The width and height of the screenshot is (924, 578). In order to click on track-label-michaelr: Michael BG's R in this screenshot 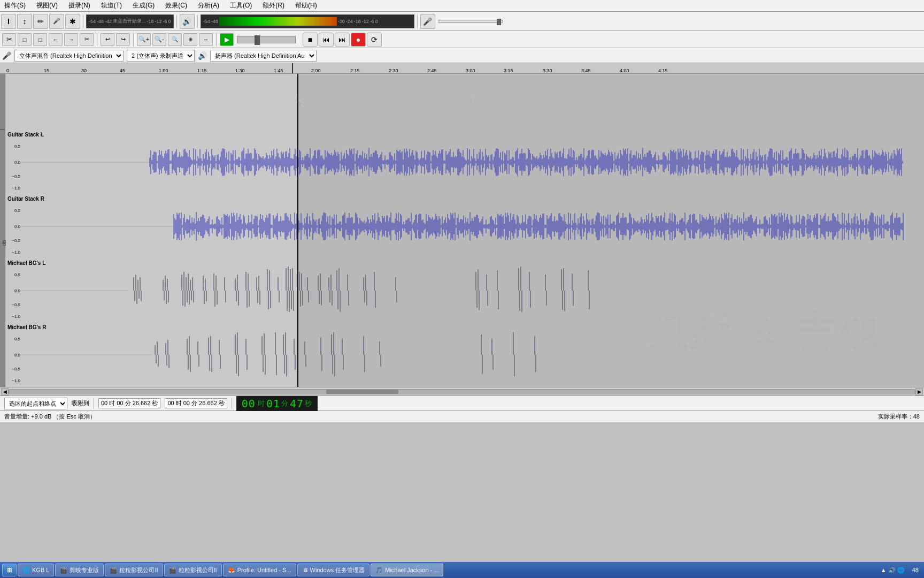, I will do `click(27, 328)`.